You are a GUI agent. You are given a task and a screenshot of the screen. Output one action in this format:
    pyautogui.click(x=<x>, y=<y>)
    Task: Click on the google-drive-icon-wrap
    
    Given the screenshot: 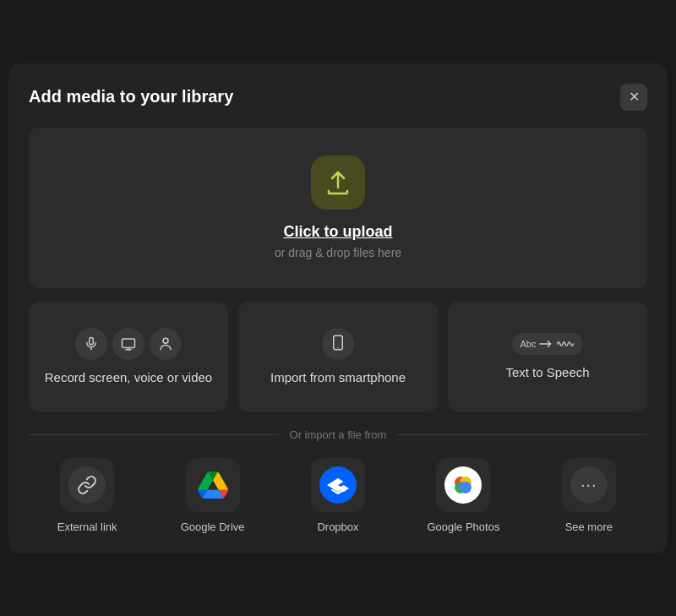 What is the action you would take?
    pyautogui.click(x=213, y=485)
    